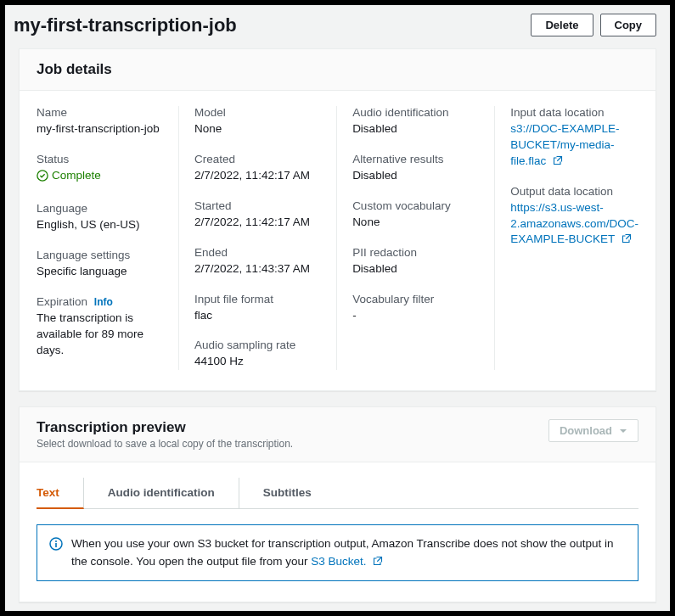 This screenshot has height=616, width=675. What do you see at coordinates (100, 112) in the screenshot?
I see `name-label: Name` at bounding box center [100, 112].